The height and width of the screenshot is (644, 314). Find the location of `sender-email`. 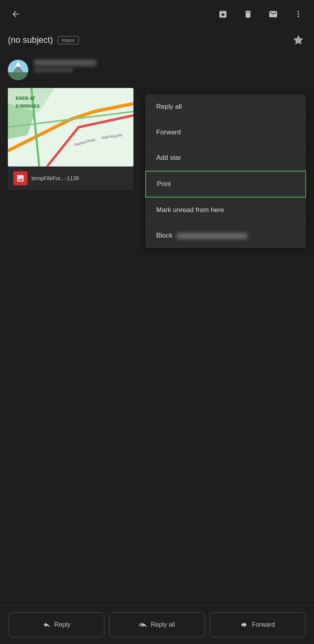

sender-email is located at coordinates (53, 70).